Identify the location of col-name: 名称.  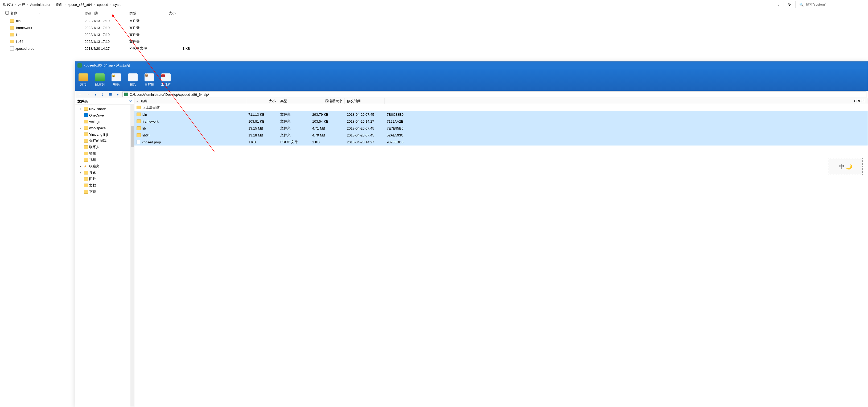
(13, 13).